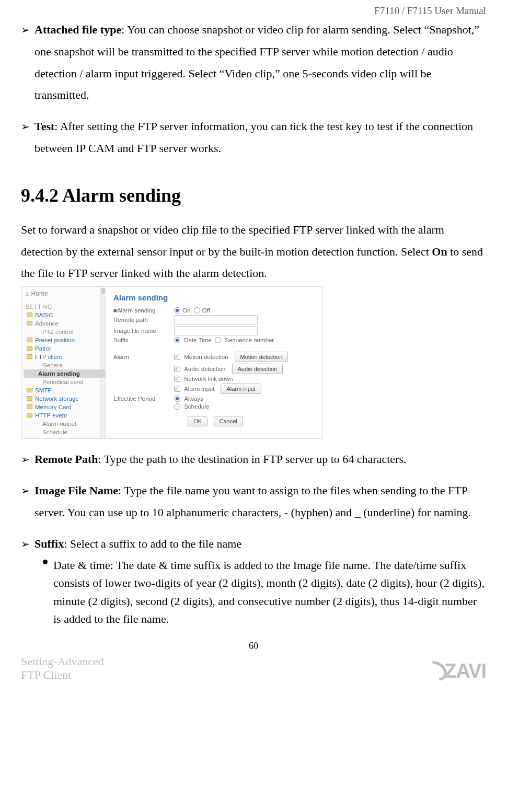  What do you see at coordinates (455, 671) in the screenshot?
I see `brand-logo: ZAVI` at bounding box center [455, 671].